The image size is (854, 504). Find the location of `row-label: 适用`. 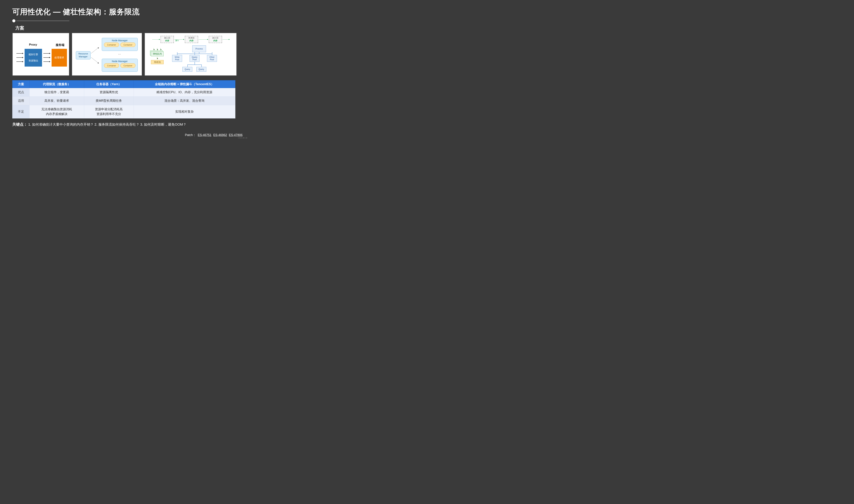

row-label: 适用 is located at coordinates (21, 101).